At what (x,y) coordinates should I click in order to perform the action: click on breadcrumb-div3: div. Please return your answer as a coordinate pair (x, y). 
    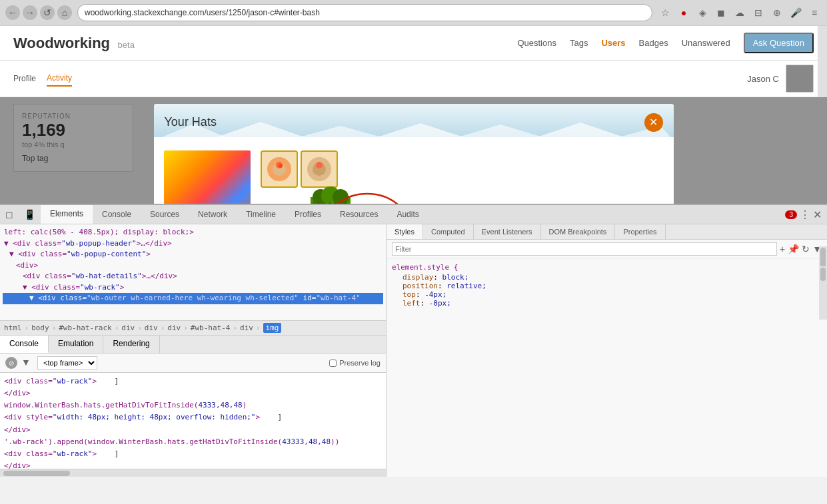
    Looking at the image, I should click on (174, 328).